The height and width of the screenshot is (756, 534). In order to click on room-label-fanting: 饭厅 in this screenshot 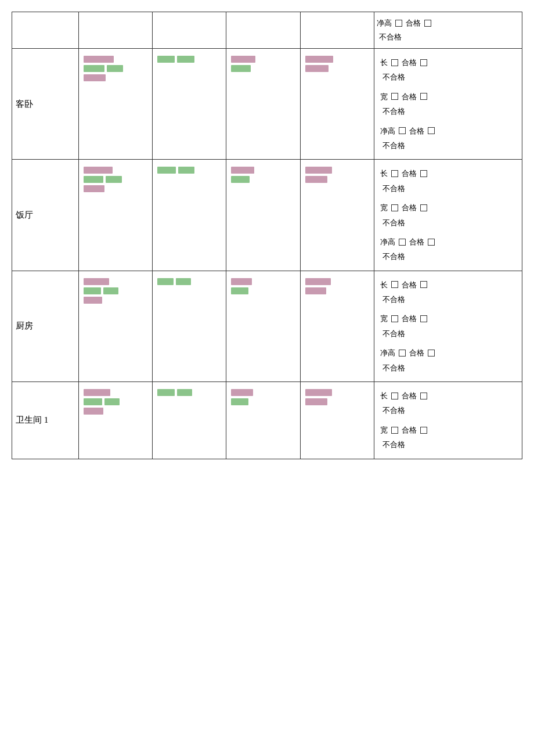, I will do `click(45, 215)`.